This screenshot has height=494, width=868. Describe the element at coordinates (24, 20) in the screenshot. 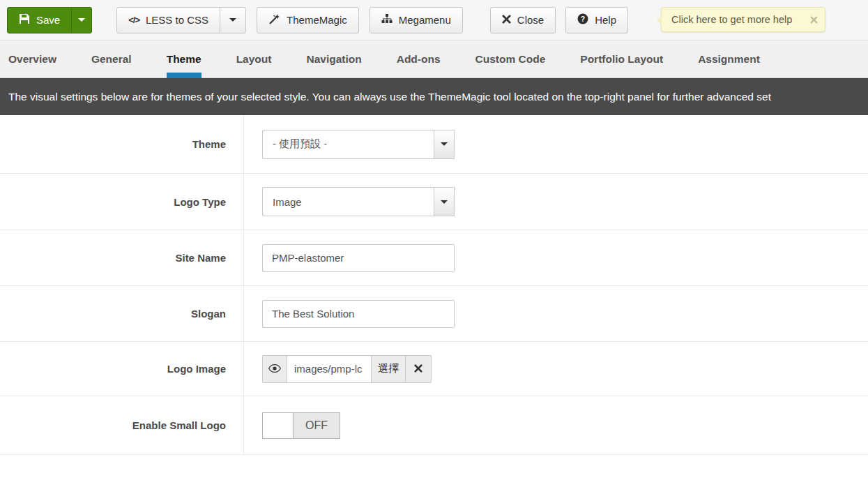

I see `save-icon` at that location.